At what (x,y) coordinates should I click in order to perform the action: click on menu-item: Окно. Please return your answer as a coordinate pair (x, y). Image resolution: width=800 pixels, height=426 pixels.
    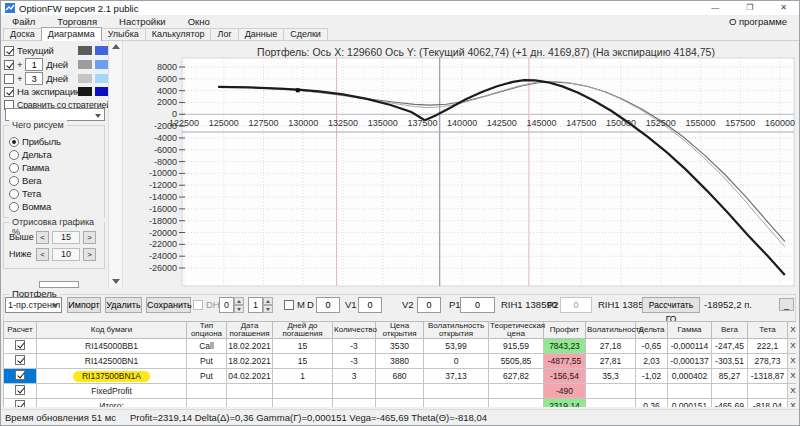
    Looking at the image, I should click on (199, 22).